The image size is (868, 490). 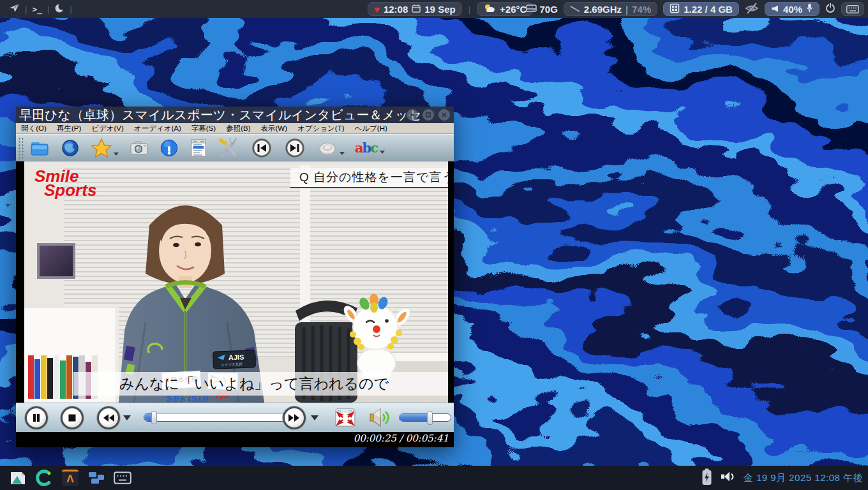 What do you see at coordinates (505, 9) in the screenshot?
I see `weather-widget: +26°C` at bounding box center [505, 9].